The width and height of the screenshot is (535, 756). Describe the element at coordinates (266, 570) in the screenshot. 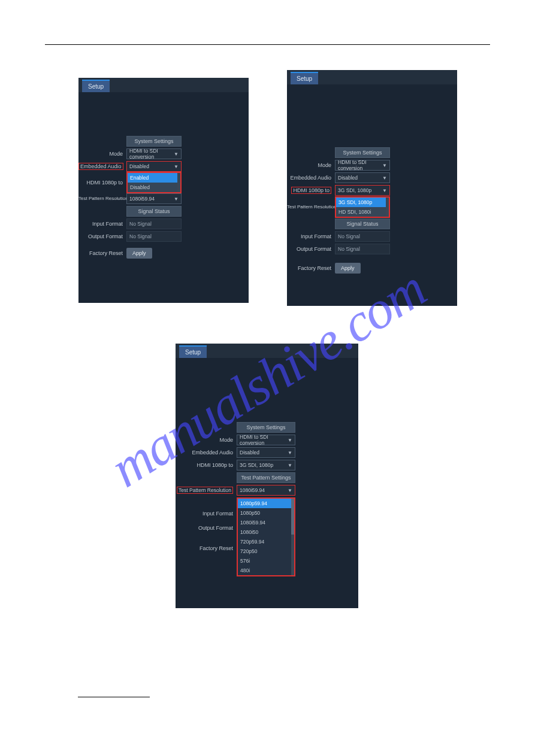

I see `dropdown-option: 480i` at that location.